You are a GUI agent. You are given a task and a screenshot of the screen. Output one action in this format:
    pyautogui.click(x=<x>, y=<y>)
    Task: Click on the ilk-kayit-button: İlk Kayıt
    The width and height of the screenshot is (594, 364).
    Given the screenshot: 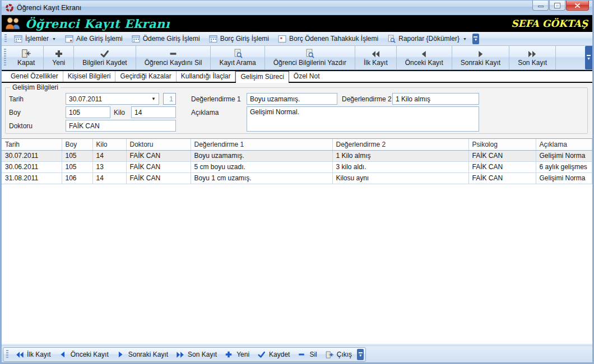 What is the action you would take?
    pyautogui.click(x=376, y=58)
    